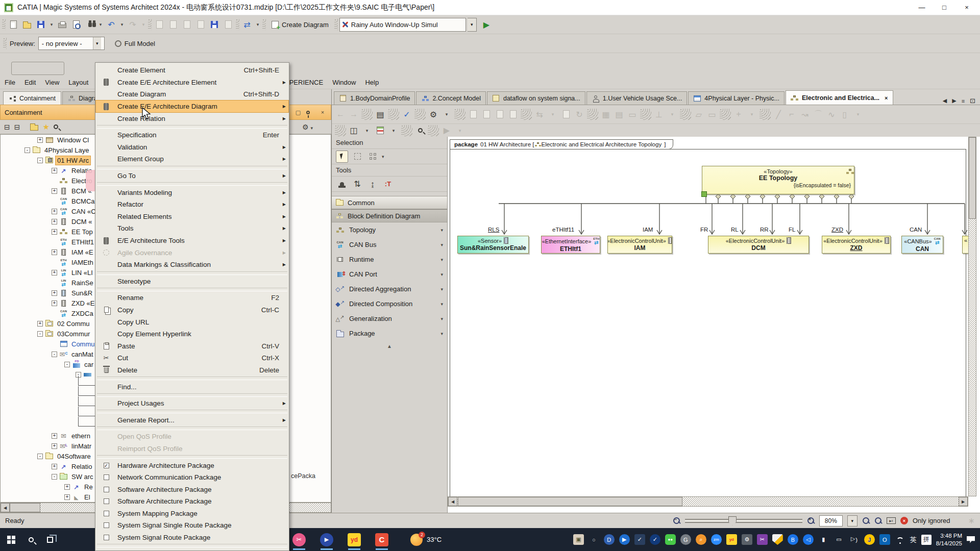 The width and height of the screenshot is (980, 551). What do you see at coordinates (373, 157) in the screenshot?
I see `multi-select-tool-button` at bounding box center [373, 157].